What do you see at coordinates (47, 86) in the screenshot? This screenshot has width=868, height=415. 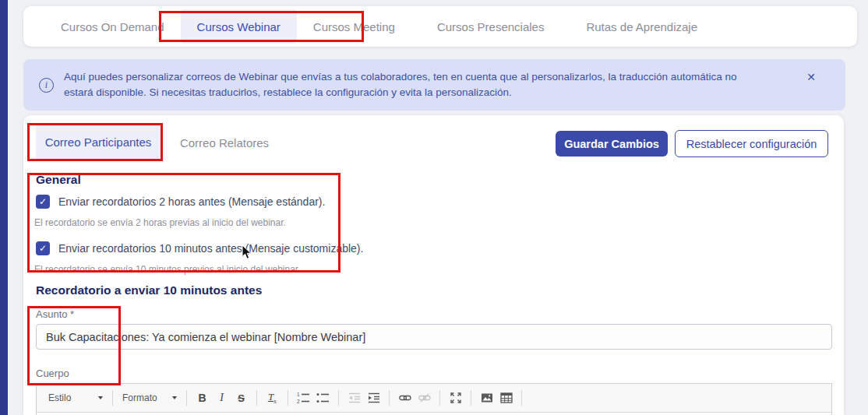 I see `info-icon: i` at bounding box center [47, 86].